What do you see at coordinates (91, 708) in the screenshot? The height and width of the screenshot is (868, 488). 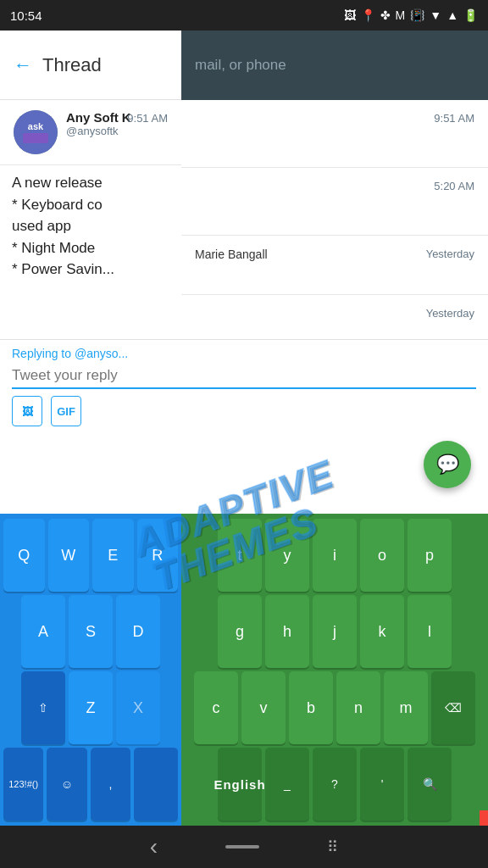 I see `keyboard-row-3: ⇧ Z X` at bounding box center [91, 708].